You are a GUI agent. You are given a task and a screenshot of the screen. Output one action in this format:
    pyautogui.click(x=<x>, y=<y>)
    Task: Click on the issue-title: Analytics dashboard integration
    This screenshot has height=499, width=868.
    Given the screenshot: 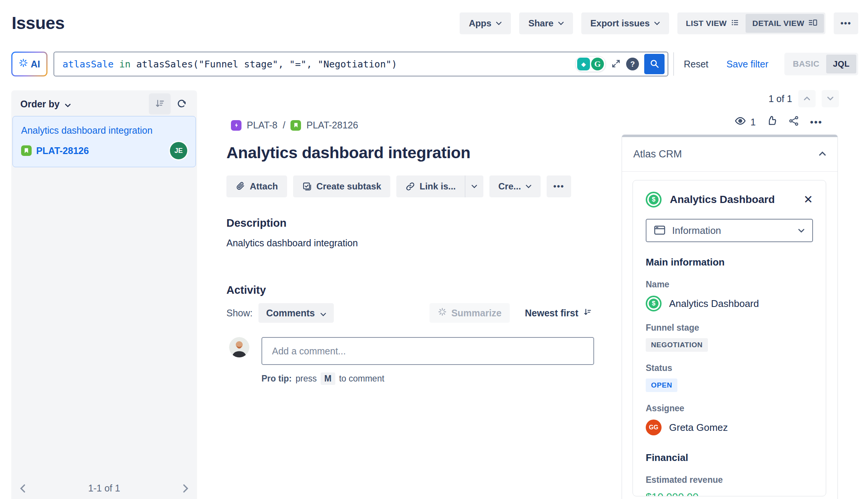 What is the action you would take?
    pyautogui.click(x=410, y=153)
    